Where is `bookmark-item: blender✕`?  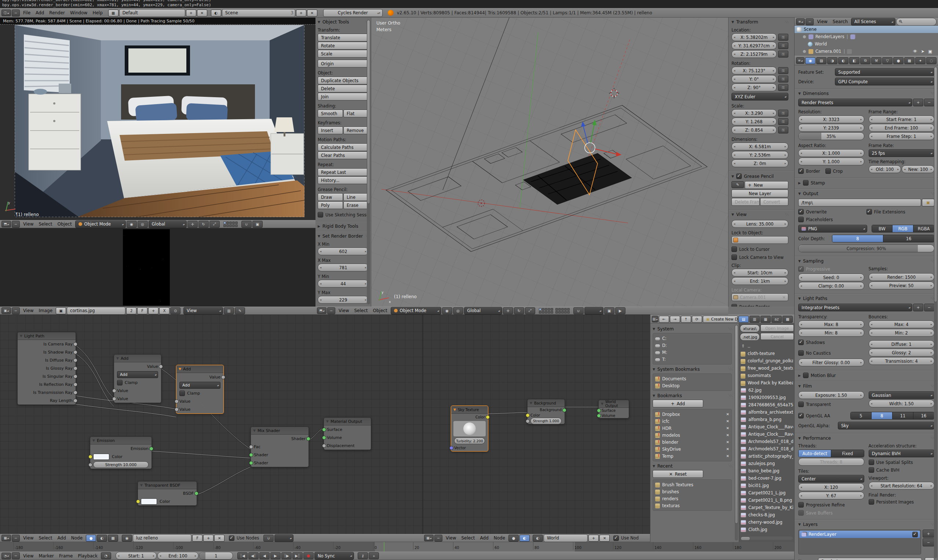
bookmark-item: blender✕ is located at coordinates (692, 442).